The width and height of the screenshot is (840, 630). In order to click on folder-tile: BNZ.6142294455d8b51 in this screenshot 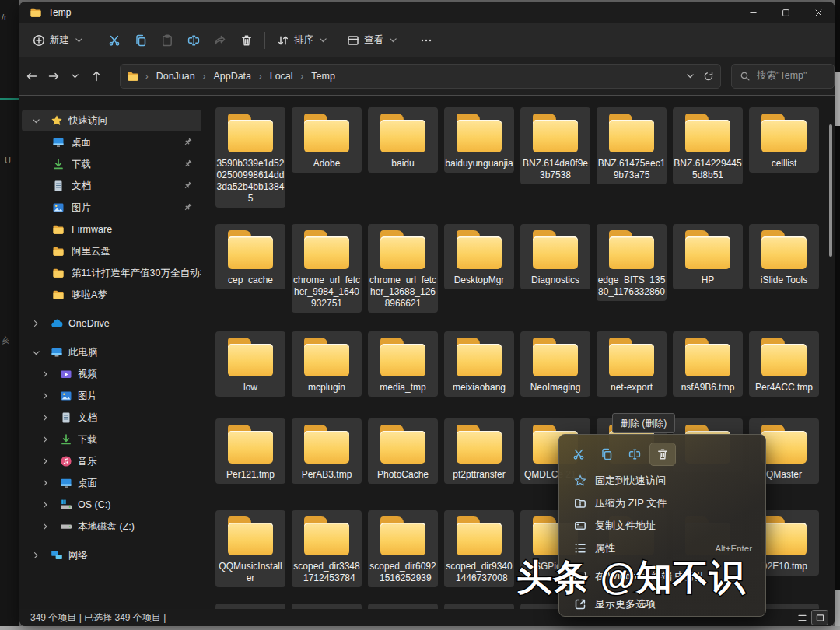, I will do `click(708, 146)`.